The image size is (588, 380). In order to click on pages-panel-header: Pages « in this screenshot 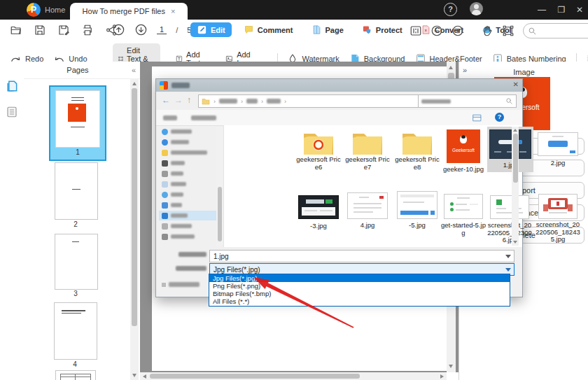, I will do `click(82, 70)`.